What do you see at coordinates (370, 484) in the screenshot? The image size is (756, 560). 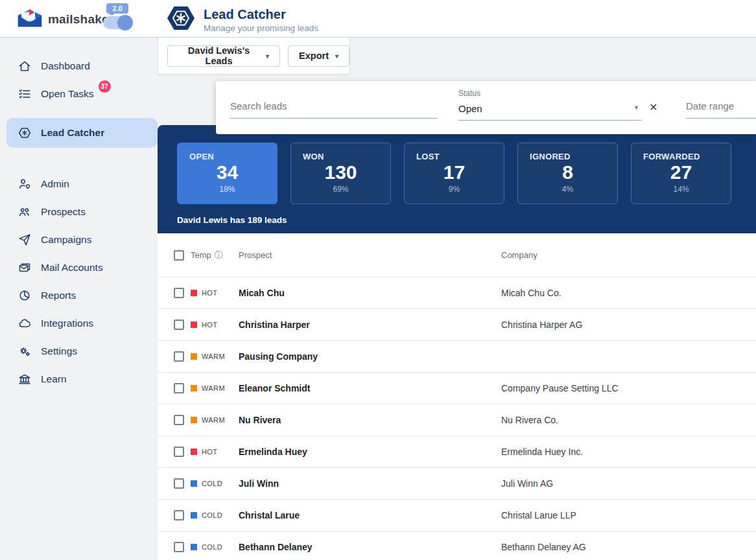 I see `prospect-name: Juli Winn` at bounding box center [370, 484].